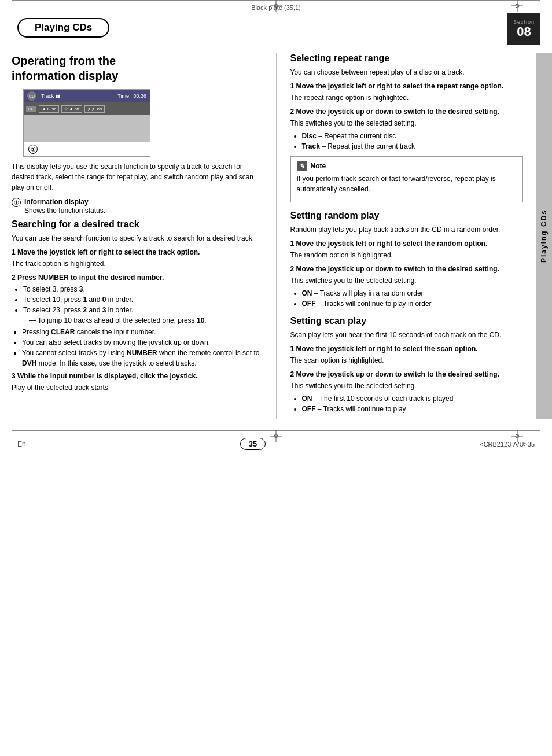  I want to click on scan-step2-heading: 2 Move the joystick up or down to switch…, so click(407, 374).